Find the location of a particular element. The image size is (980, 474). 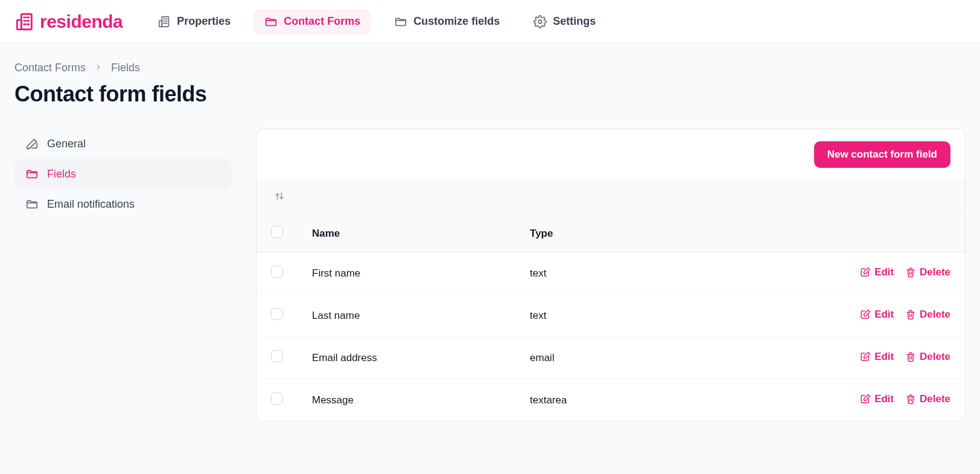

breadcrumb-parent: Contact Forms is located at coordinates (50, 68).